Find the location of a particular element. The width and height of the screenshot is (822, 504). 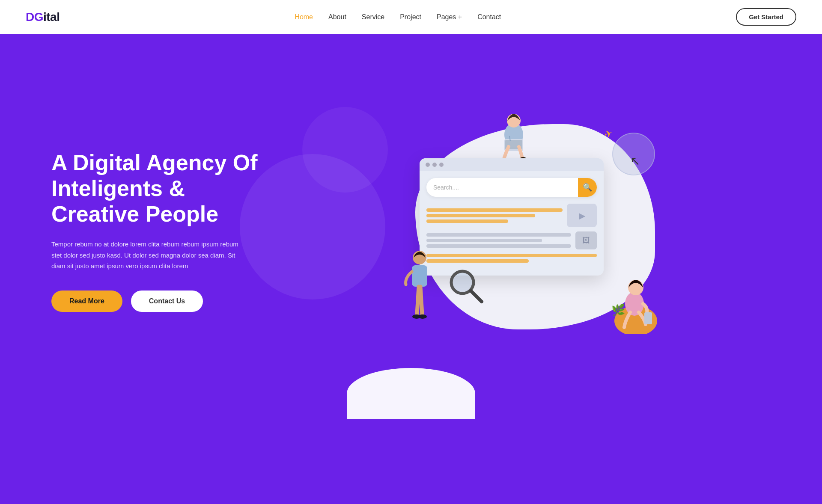

hero-title: A Digital Agency Of Inteligents & Creati… is located at coordinates (163, 188).